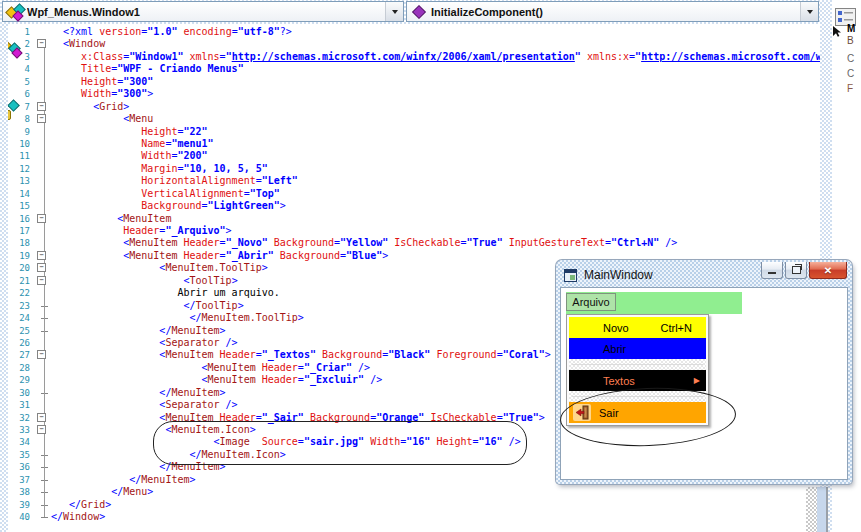  What do you see at coordinates (414, 169) in the screenshot?
I see `code-line: 12Margin="10, 10, 5, 5"` at bounding box center [414, 169].